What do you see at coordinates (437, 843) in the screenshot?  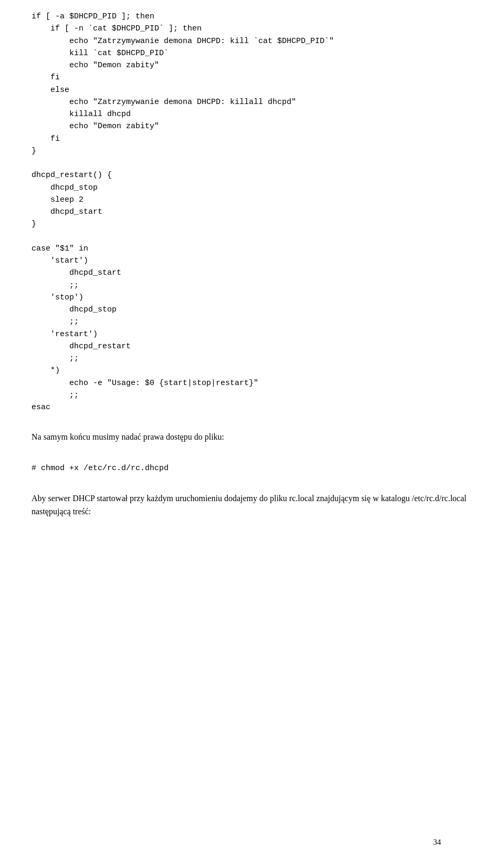 I see `page-number: 34` at bounding box center [437, 843].